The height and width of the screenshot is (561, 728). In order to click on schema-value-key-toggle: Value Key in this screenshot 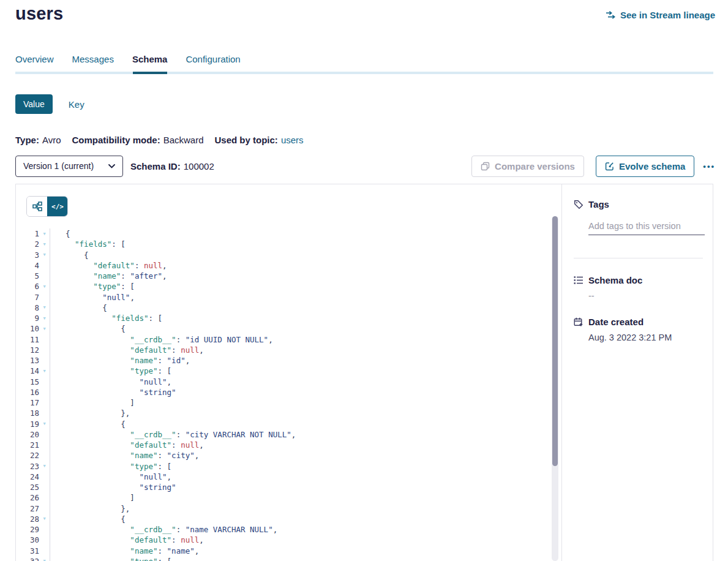, I will do `click(50, 104)`.